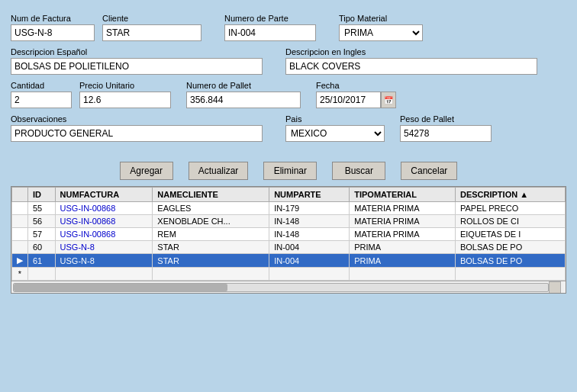 The height and width of the screenshot is (392, 577). What do you see at coordinates (42, 209) in the screenshot?
I see `cell-id: 55` at bounding box center [42, 209].